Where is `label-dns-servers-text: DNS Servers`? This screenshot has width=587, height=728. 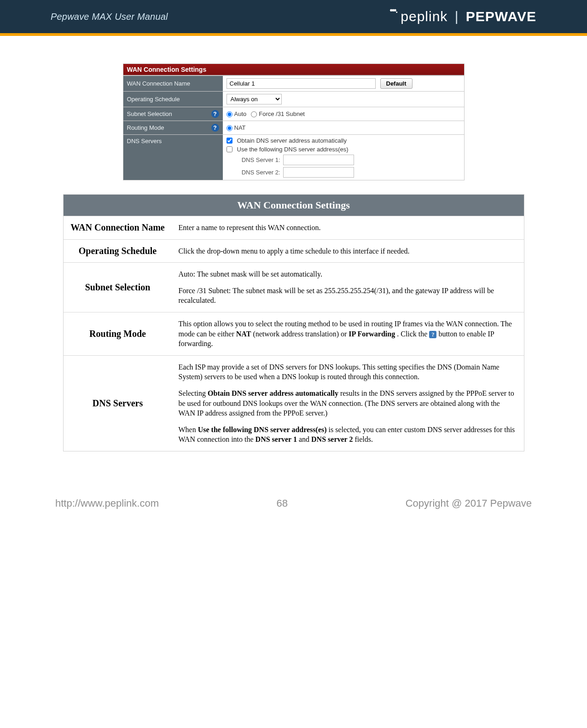 label-dns-servers-text: DNS Servers is located at coordinates (145, 141).